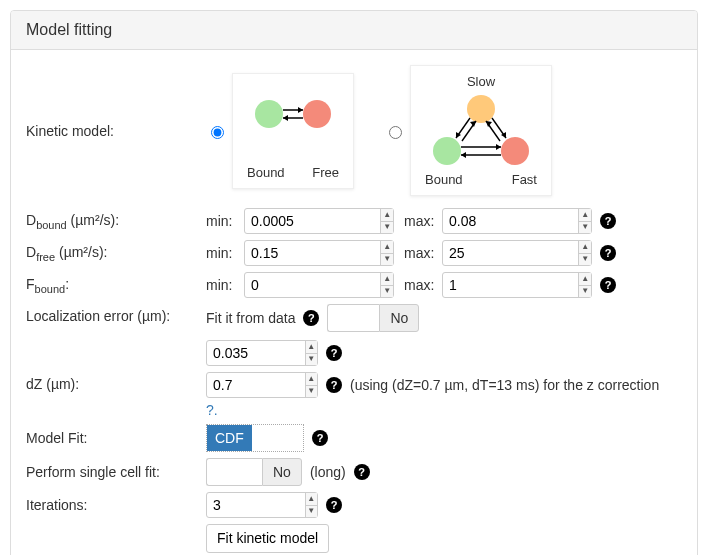 This screenshot has width=708, height=555. Describe the element at coordinates (116, 472) in the screenshot. I see `single-cell-label: Perform single cell fit:` at that location.